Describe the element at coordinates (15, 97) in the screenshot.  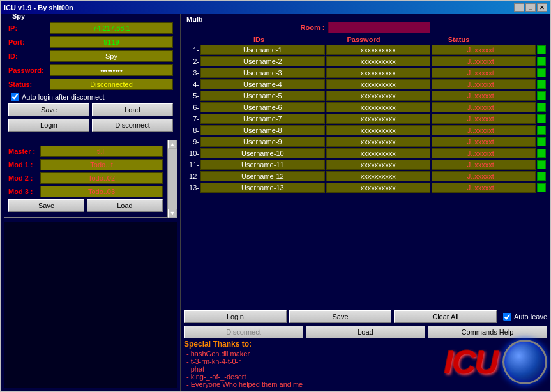
I see `auto-login-checkbox` at that location.